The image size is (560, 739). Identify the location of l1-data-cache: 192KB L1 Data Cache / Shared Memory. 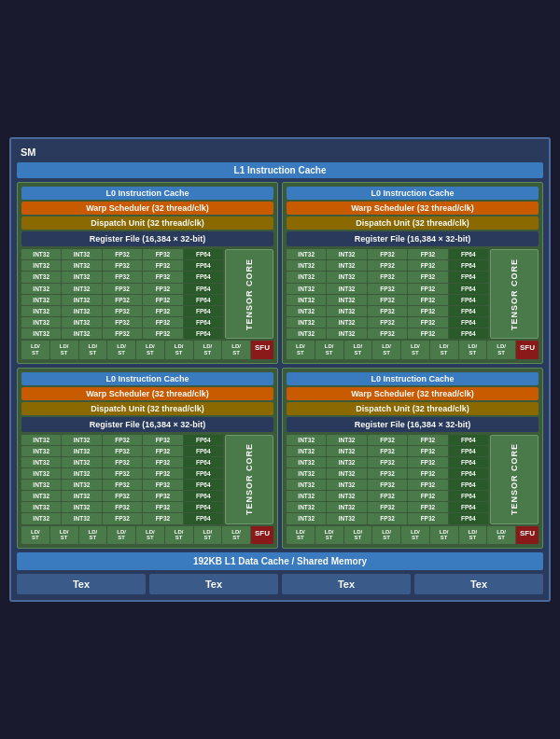
(280, 562).